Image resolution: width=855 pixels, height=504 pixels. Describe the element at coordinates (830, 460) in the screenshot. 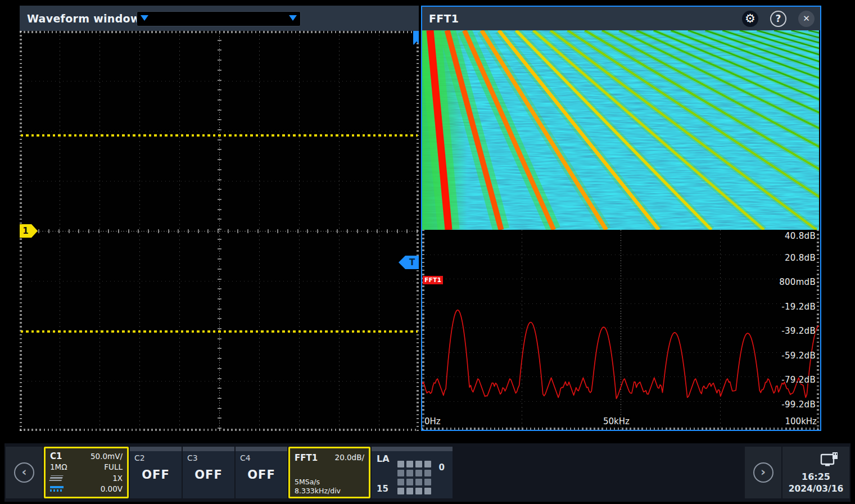

I see `monitor-usb-icon` at that location.